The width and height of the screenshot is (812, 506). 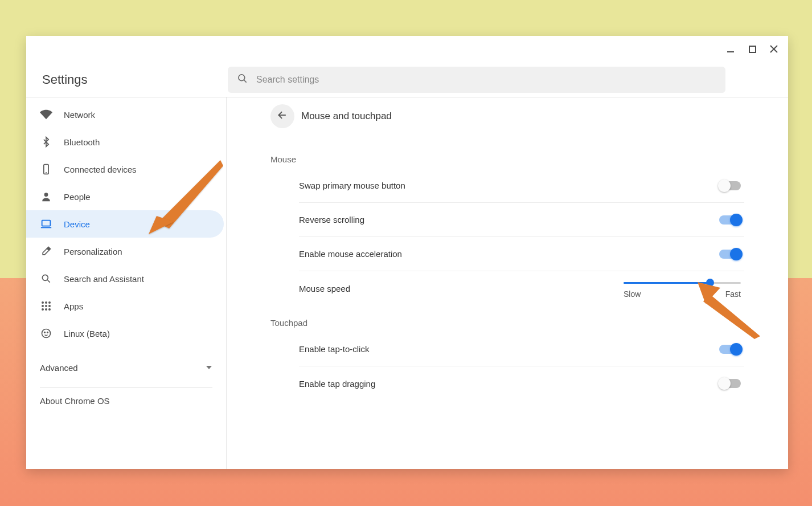 I want to click on sidebar-item-label: People, so click(x=77, y=197).